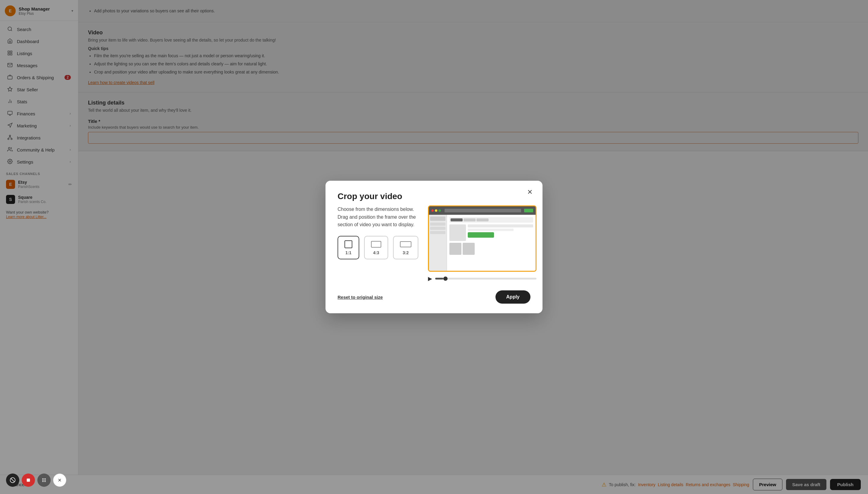 This screenshot has height=494, width=868. What do you see at coordinates (36, 480) in the screenshot?
I see `floating-toolbar` at bounding box center [36, 480].